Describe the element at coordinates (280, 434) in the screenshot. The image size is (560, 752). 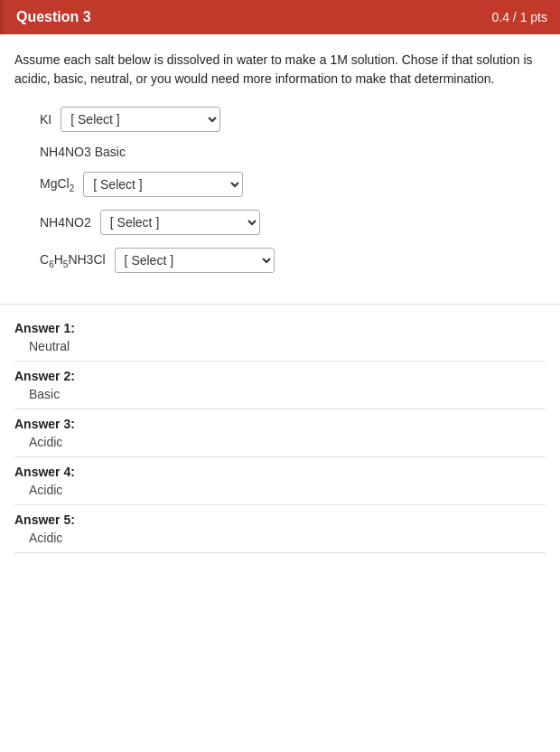
I see `answer-block-3: Answer 3: Acidic` at that location.